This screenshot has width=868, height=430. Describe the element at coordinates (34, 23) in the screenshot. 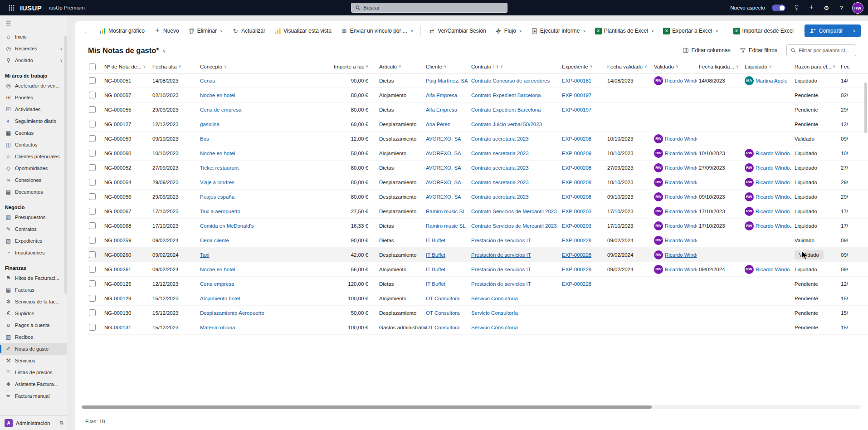

I see `hamburger-menu-icon: ☰` at that location.